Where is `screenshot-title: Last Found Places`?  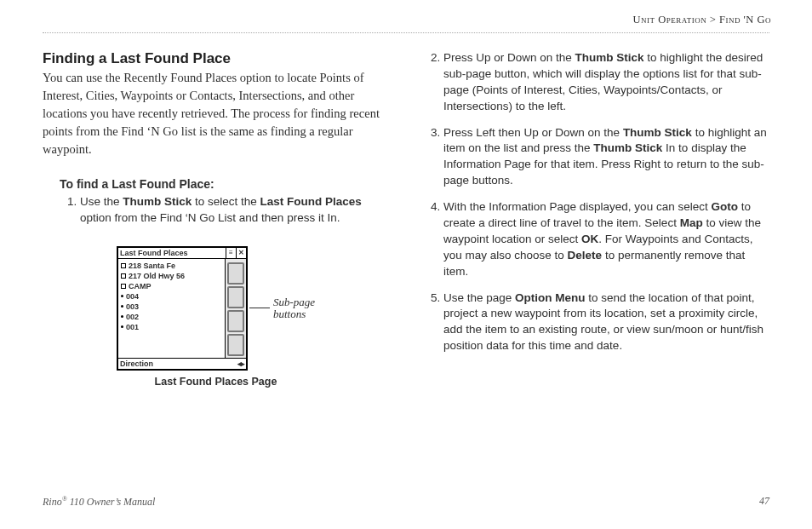 screenshot-title: Last Found Places is located at coordinates (172, 253).